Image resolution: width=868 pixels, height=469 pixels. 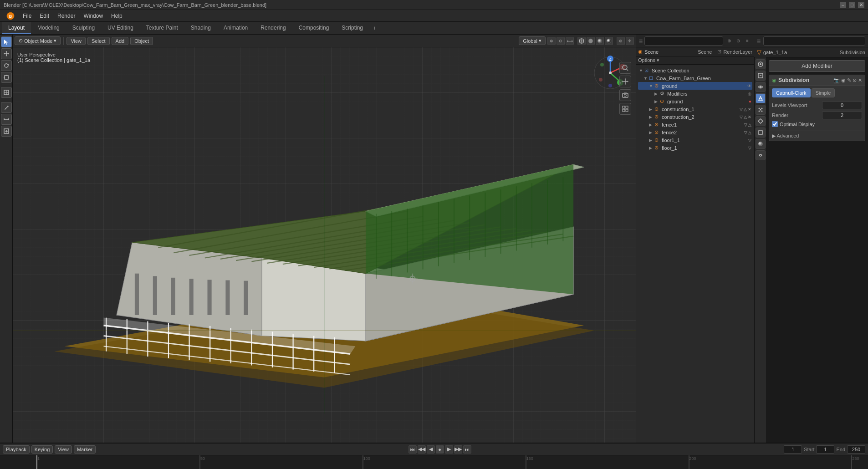 I want to click on levels-viewport-value: 0, so click(x=842, y=105).